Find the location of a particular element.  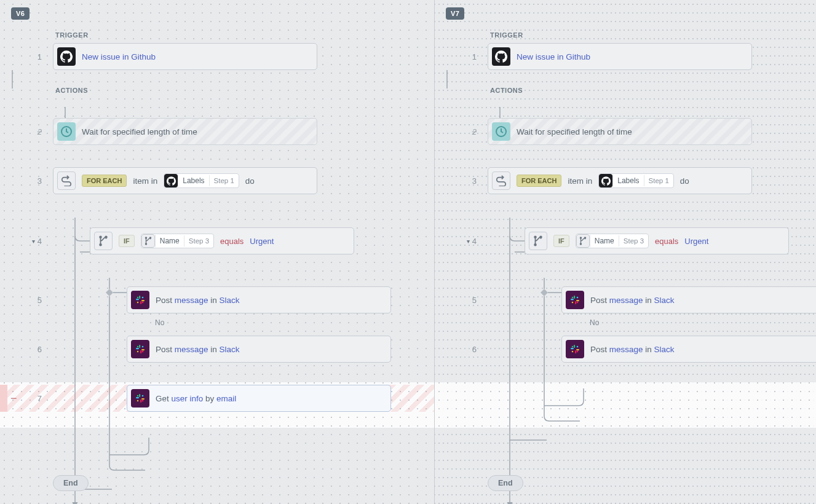

version-badge-right: V7 is located at coordinates (455, 14).